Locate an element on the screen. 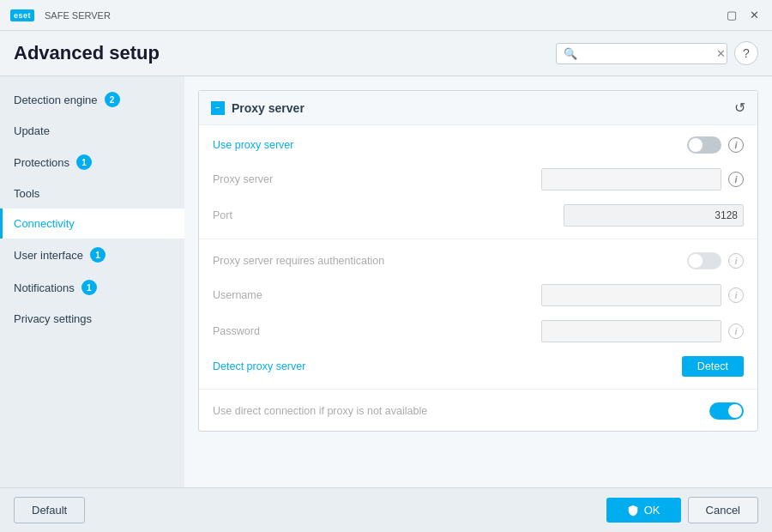 The height and width of the screenshot is (532, 772). ok-label: OK is located at coordinates (652, 510).